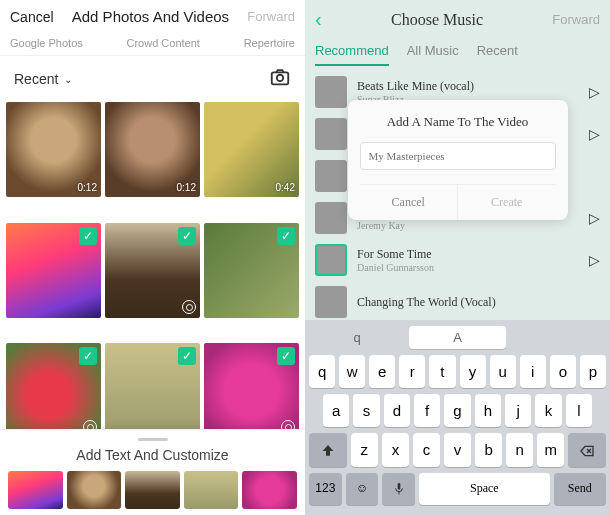 The height and width of the screenshot is (515, 610). I want to click on selected-strip, so click(152, 490).